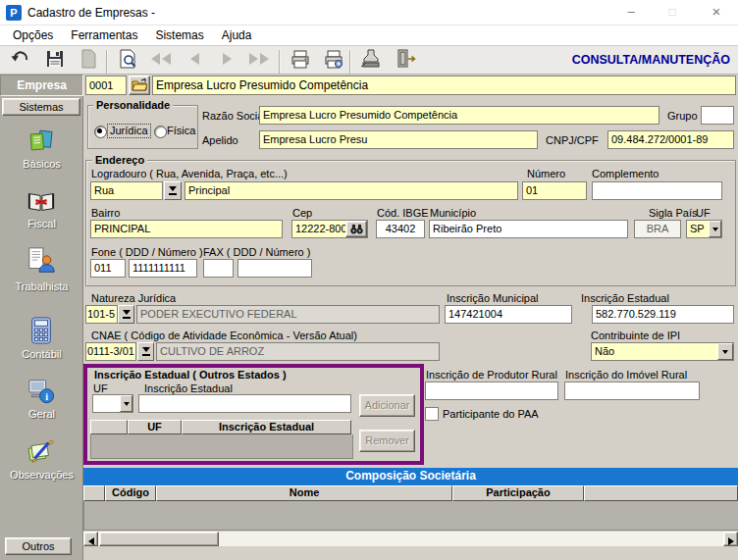  I want to click on grupo-label: Grupo, so click(683, 116).